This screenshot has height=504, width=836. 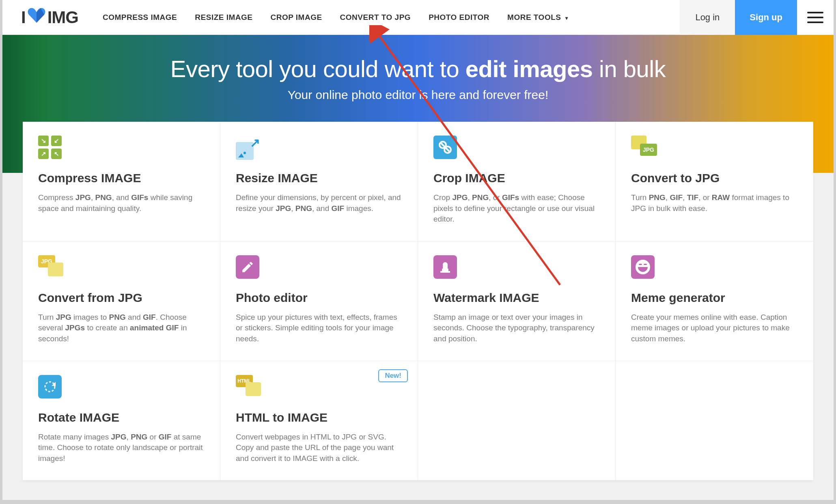 What do you see at coordinates (707, 17) in the screenshot?
I see `login-button: Log in` at bounding box center [707, 17].